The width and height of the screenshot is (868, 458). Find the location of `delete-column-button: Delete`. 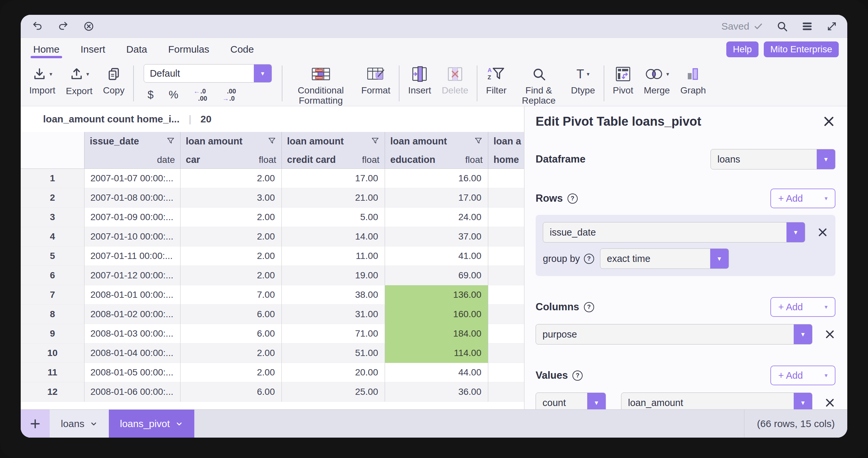

delete-column-button: Delete is located at coordinates (455, 83).